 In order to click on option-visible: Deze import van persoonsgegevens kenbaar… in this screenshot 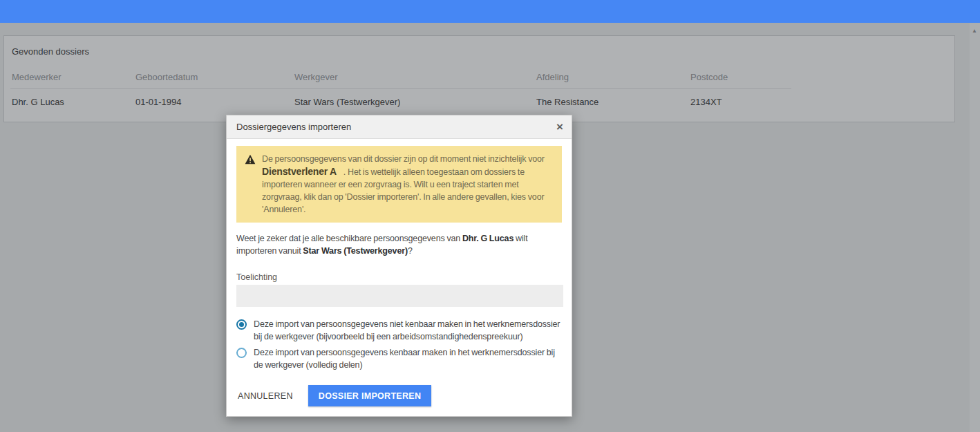, I will do `click(399, 359)`.